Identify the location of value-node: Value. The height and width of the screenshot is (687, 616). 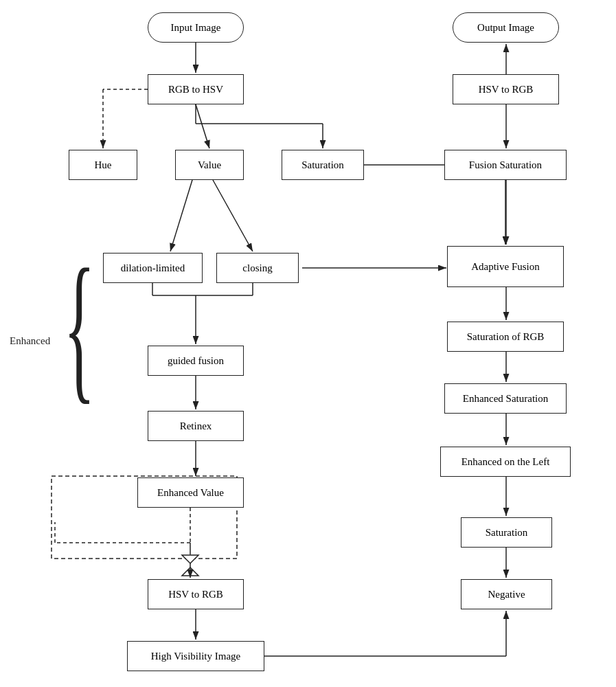
(209, 165).